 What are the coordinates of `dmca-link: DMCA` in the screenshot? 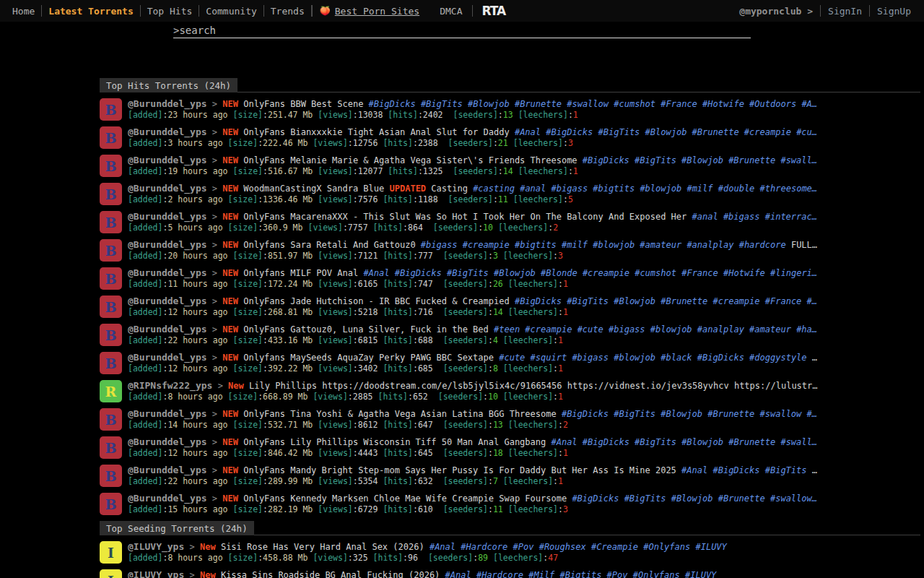 It's located at (449, 12).